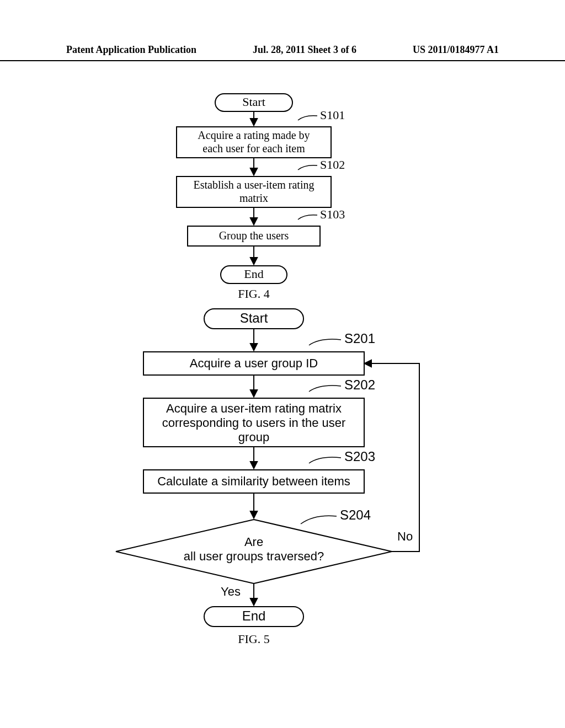  Describe the element at coordinates (456, 50) in the screenshot. I see `header-right: US 2011/0184977 A1` at that location.